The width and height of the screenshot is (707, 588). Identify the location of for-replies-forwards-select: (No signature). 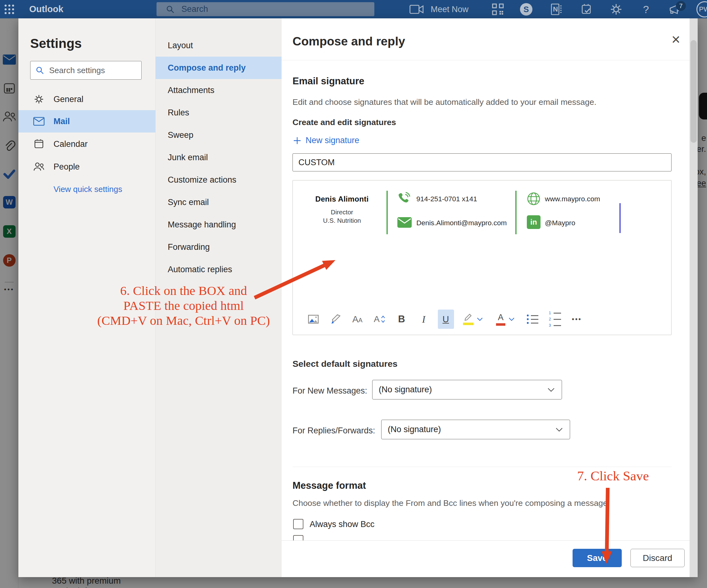
(475, 429).